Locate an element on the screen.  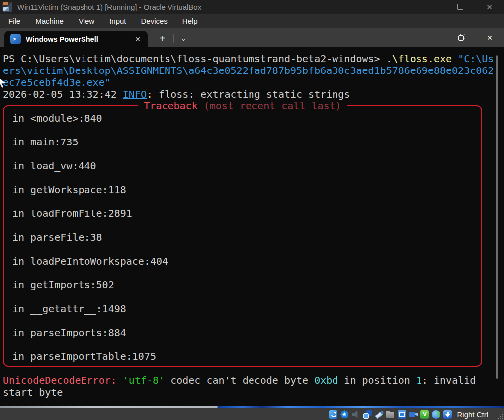
menu-machine: Machine is located at coordinates (50, 21).